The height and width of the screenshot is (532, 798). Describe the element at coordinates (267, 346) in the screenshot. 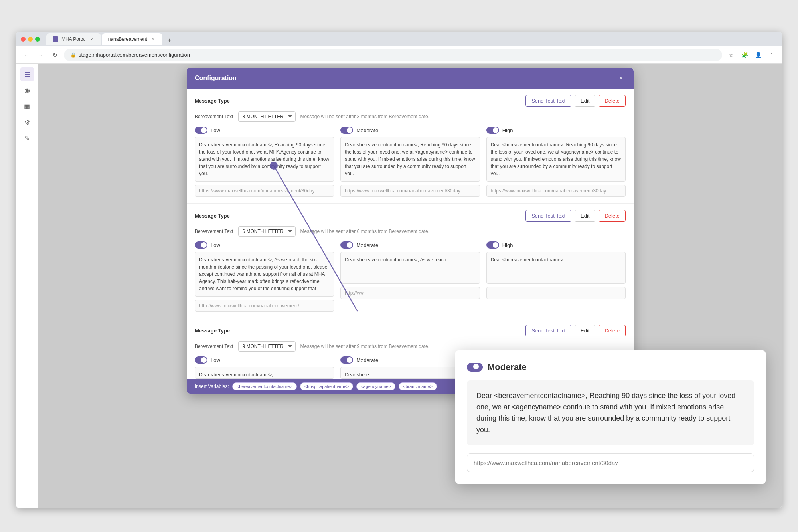

I see `letter-select-3: 3 MONTH LETTER 6 MONTH LETTER 9 MONTH LE…` at that location.